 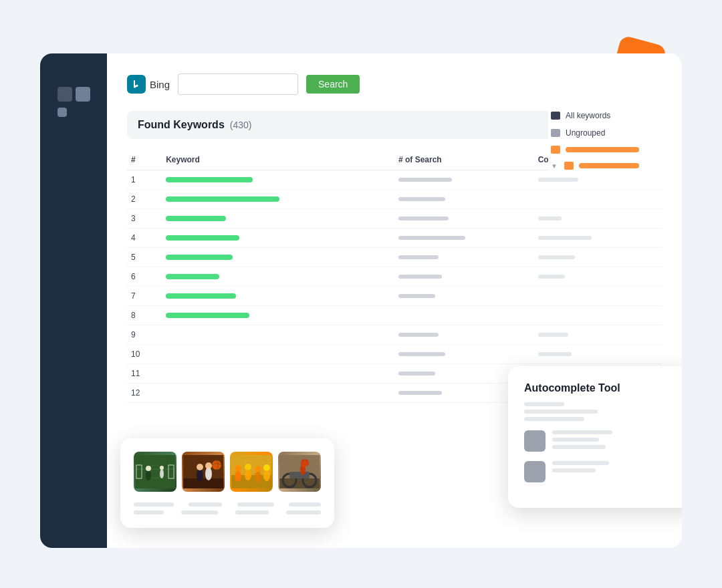 I want to click on images-card-placeholder-lines, so click(x=227, y=508).